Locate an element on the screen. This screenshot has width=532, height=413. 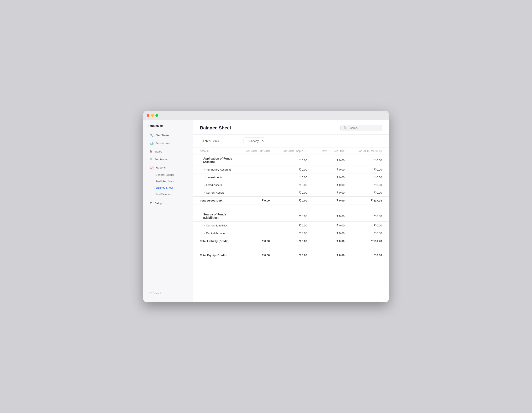
table-row: › Capital Account ₹ 0.00 ₹ 0.00 ₹ 0.00 is located at coordinates (291, 233).